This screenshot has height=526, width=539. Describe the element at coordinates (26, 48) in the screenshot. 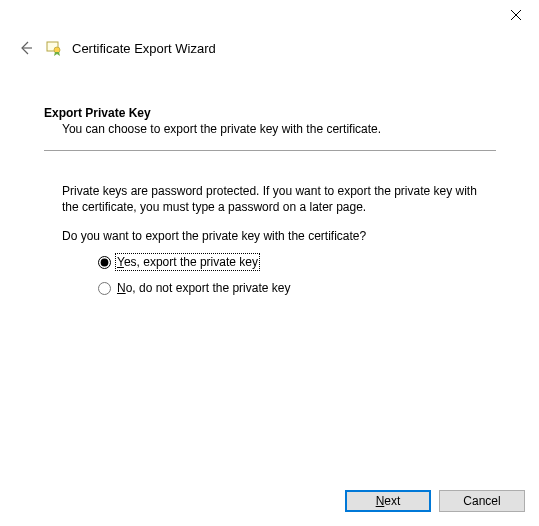

I see `back-button` at that location.